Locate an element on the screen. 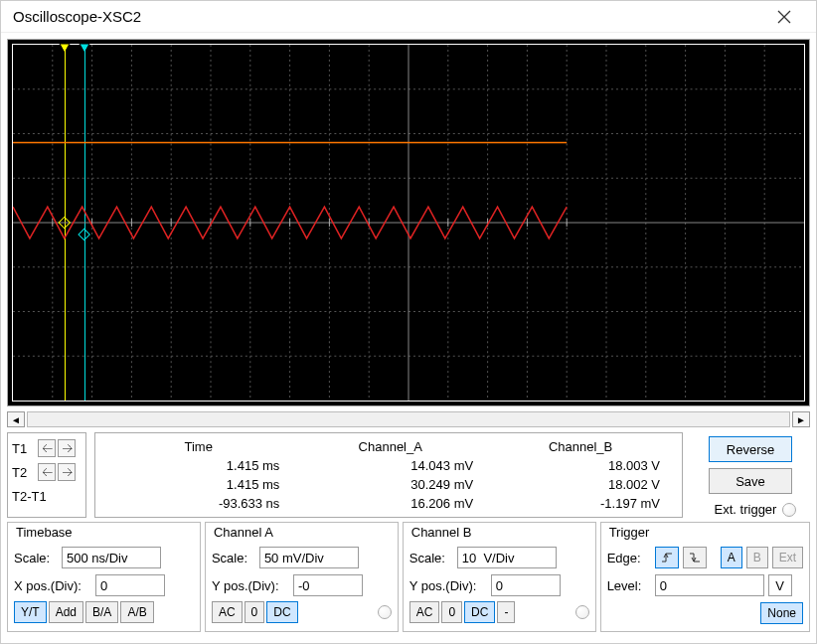 Image resolution: width=817 pixels, height=644 pixels. trigger-mode-none-button: None is located at coordinates (781, 613).